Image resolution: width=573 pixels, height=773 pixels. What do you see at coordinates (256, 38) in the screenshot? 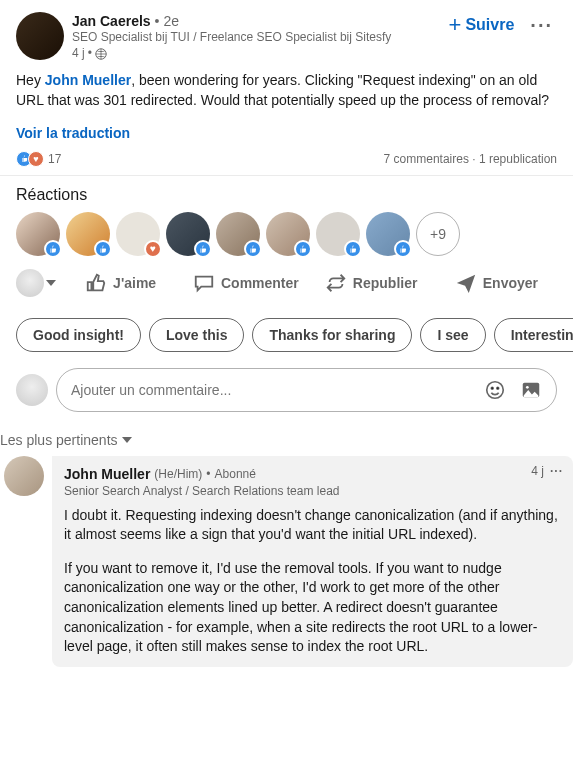
I see `author-headline: SEO Specialist bij TUI / Freelance SEO S…` at bounding box center [256, 38].